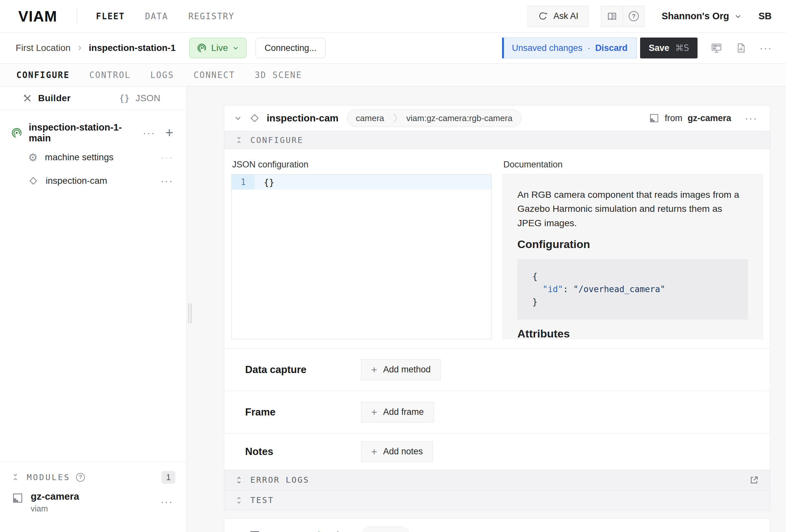 The height and width of the screenshot is (532, 786). I want to click on modules-help-icon: ?, so click(80, 477).